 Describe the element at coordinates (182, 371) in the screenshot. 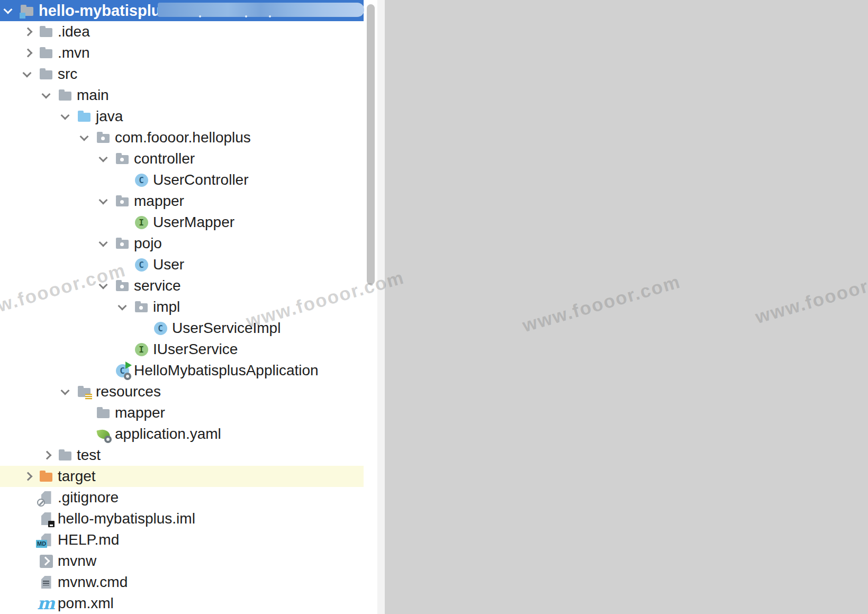

I see `tree-row-hellomybatisplusapplication: CHelloMybatisplusApplication` at that location.